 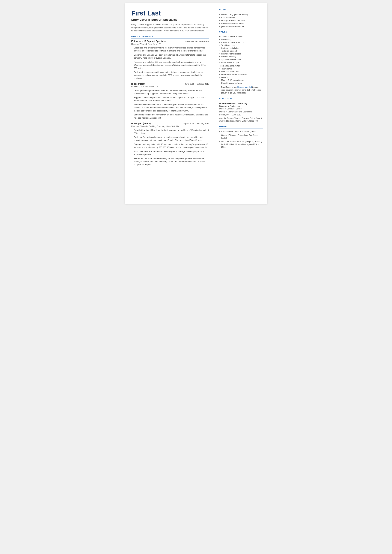 I want to click on contact-item-1: Denver, OH (Open to Remote), so click(x=241, y=14).